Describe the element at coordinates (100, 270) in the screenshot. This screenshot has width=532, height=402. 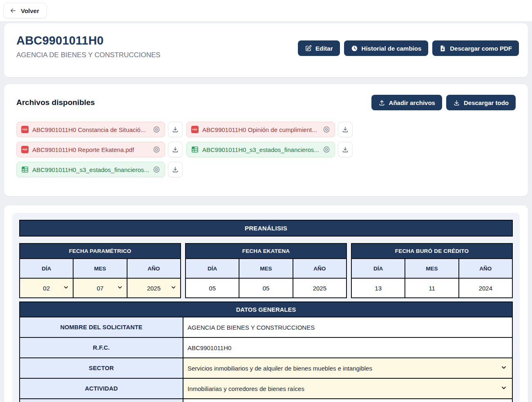
I see `fecha-parametrico-table: FECHA PARAMÉTRICO DÍA MES AÑO 02 07` at that location.